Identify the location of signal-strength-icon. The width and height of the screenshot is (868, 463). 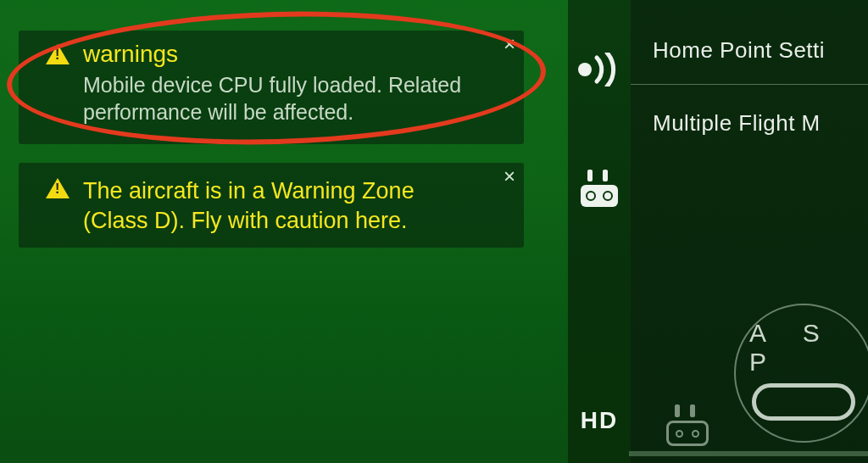
(599, 70).